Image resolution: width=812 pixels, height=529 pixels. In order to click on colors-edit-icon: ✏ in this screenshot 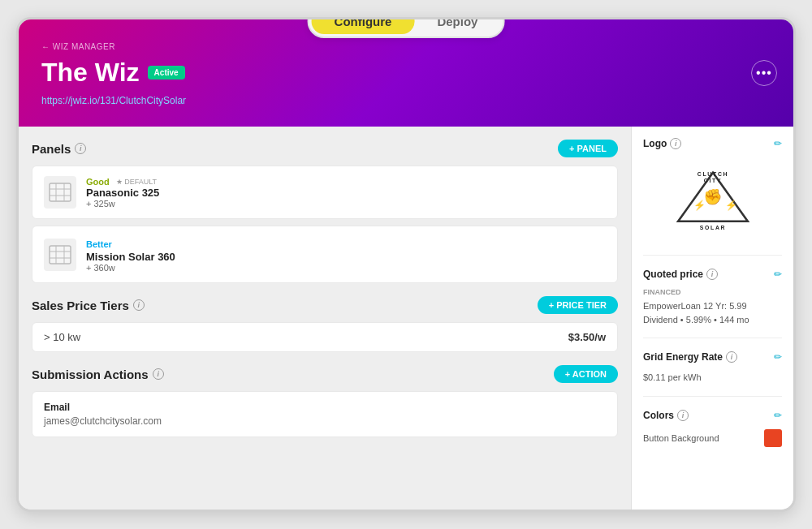, I will do `click(778, 415)`.